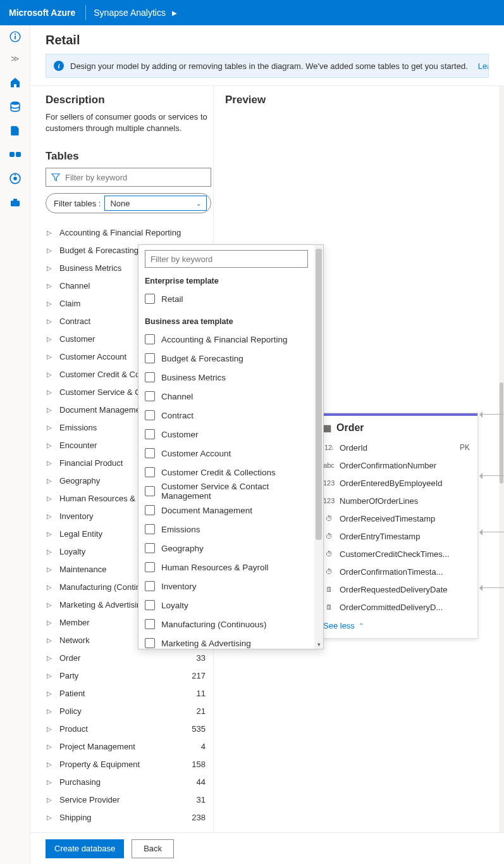 The height and width of the screenshot is (864, 504). What do you see at coordinates (85, 849) in the screenshot?
I see `create-database-button: Create database` at bounding box center [85, 849].